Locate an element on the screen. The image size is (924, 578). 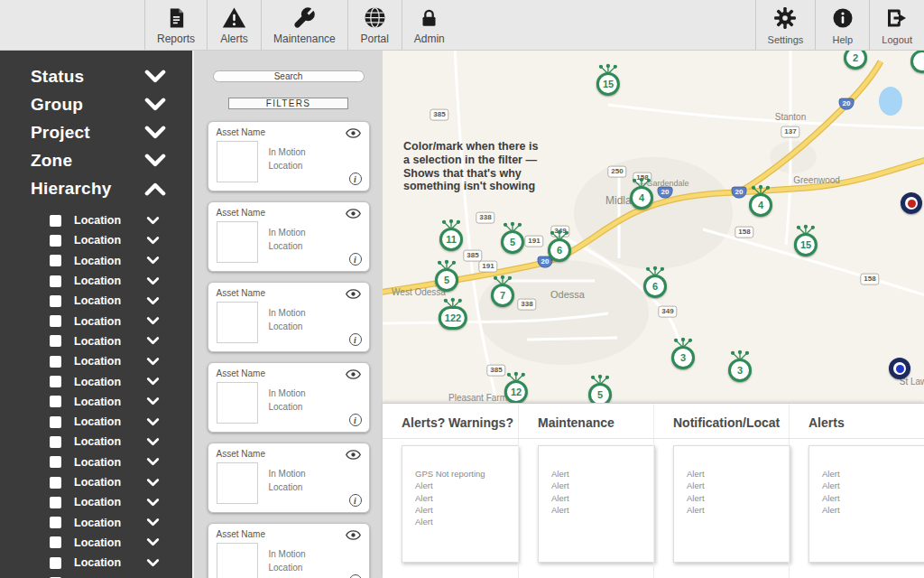
topbar-item-help: Help is located at coordinates (842, 25).